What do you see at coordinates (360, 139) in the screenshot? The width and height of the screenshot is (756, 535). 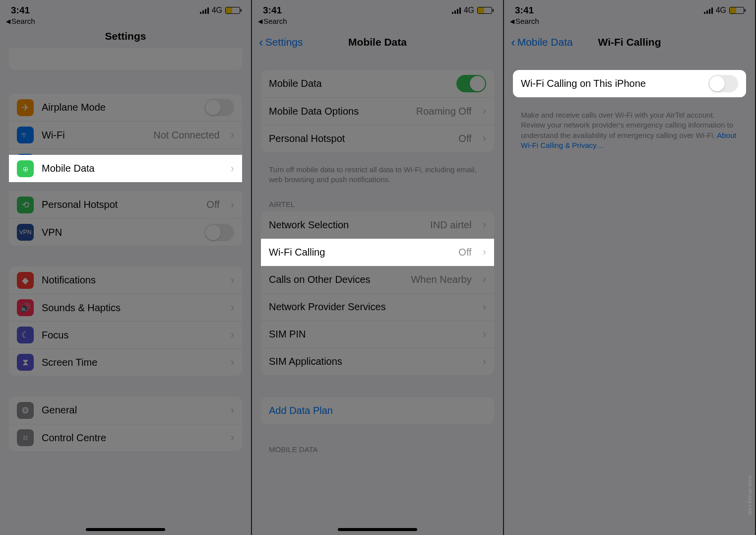 I see `label: Personal Hotspot` at bounding box center [360, 139].